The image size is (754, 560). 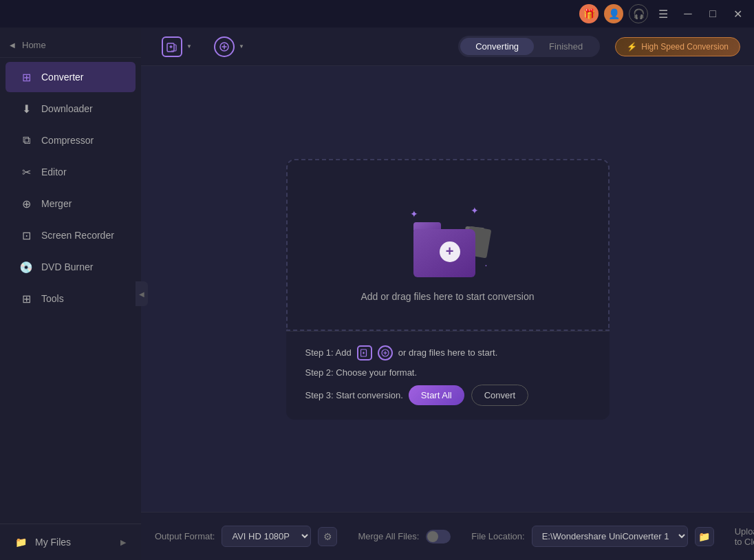 What do you see at coordinates (329, 352) in the screenshot?
I see `step1-text: Step 1: Add` at bounding box center [329, 352].